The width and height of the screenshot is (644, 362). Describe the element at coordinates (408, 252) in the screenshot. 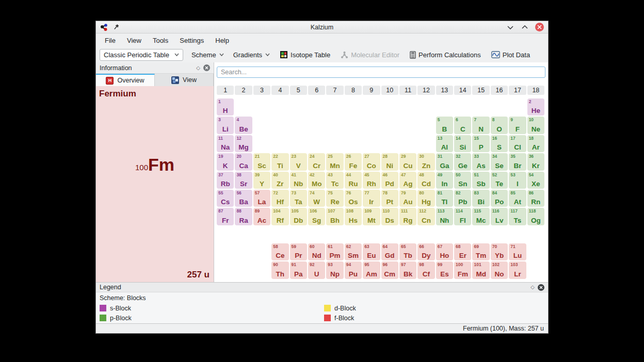

I see `element-Tb: 65Tb` at that location.